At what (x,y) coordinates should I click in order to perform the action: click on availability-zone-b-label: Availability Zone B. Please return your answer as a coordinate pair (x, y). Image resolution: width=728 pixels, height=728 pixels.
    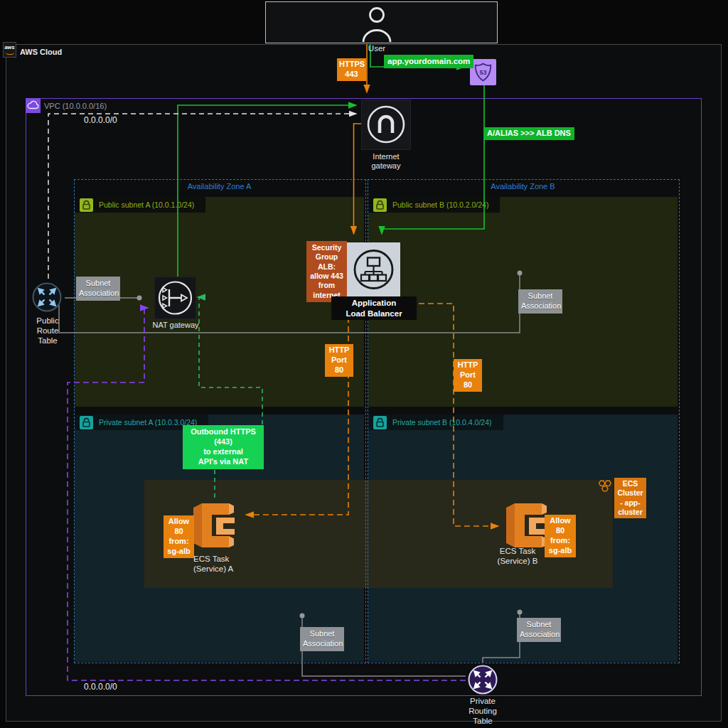
    Looking at the image, I should click on (523, 186).